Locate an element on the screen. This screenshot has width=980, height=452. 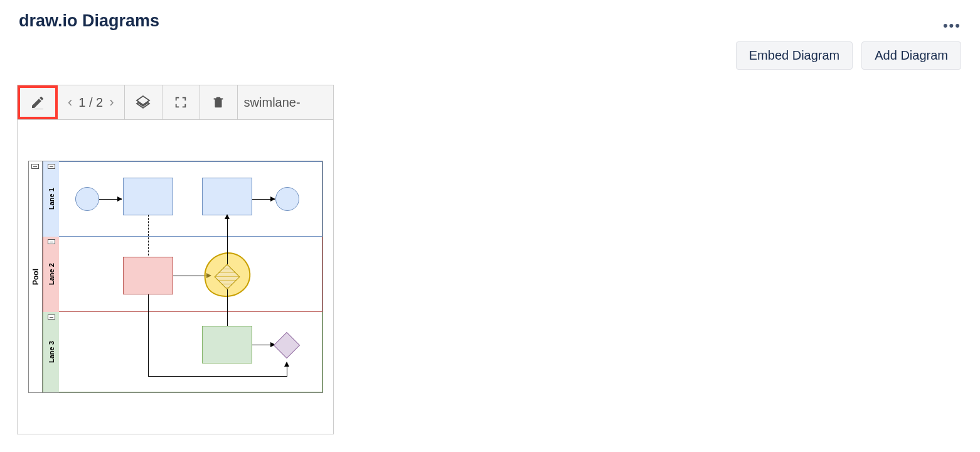
page-navigator: ‹ 1 / 2 › is located at coordinates (92, 102).